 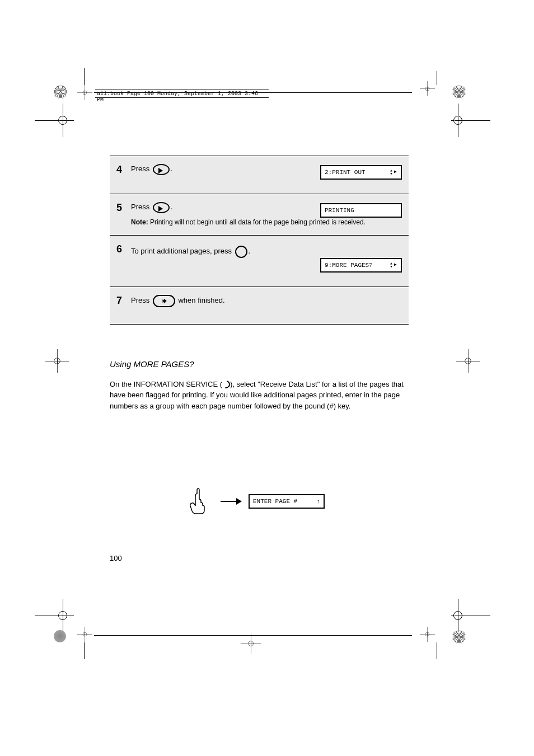 What do you see at coordinates (124, 208) in the screenshot?
I see `step-number: 5` at bounding box center [124, 208].